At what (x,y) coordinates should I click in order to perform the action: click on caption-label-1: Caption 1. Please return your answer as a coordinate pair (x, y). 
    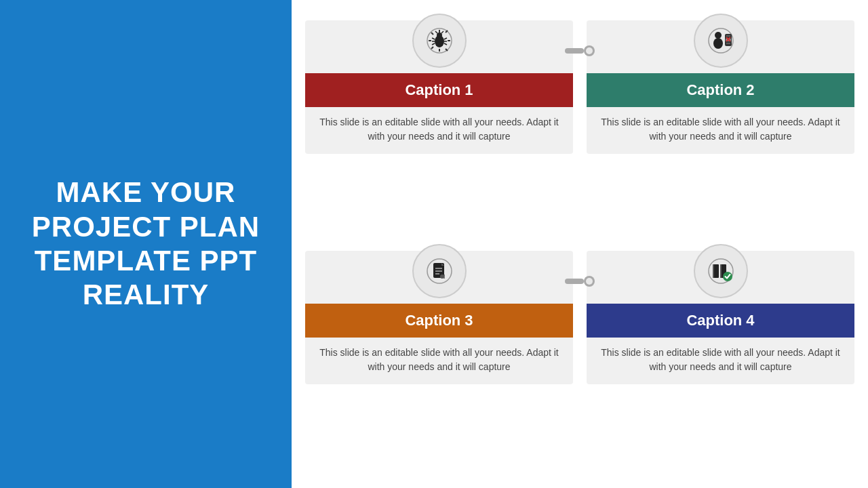
    Looking at the image, I should click on (439, 89).